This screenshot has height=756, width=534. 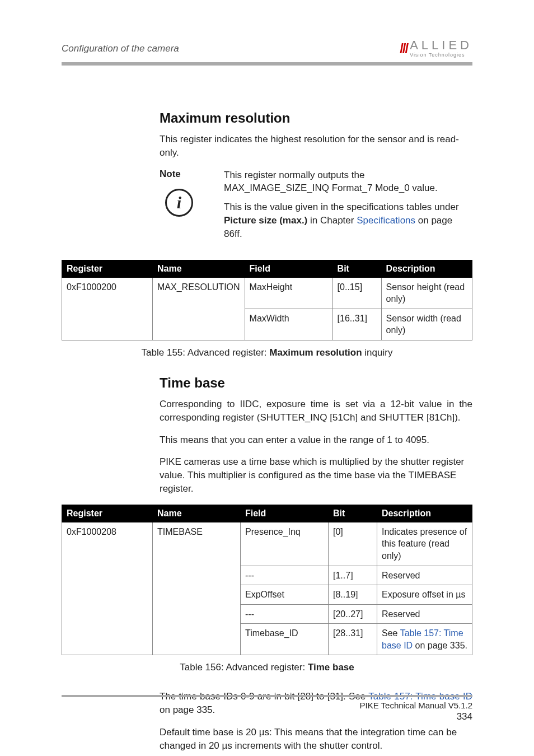 What do you see at coordinates (316, 440) in the screenshot?
I see `timebase-p2: This means that you can enter a value in…` at bounding box center [316, 440].